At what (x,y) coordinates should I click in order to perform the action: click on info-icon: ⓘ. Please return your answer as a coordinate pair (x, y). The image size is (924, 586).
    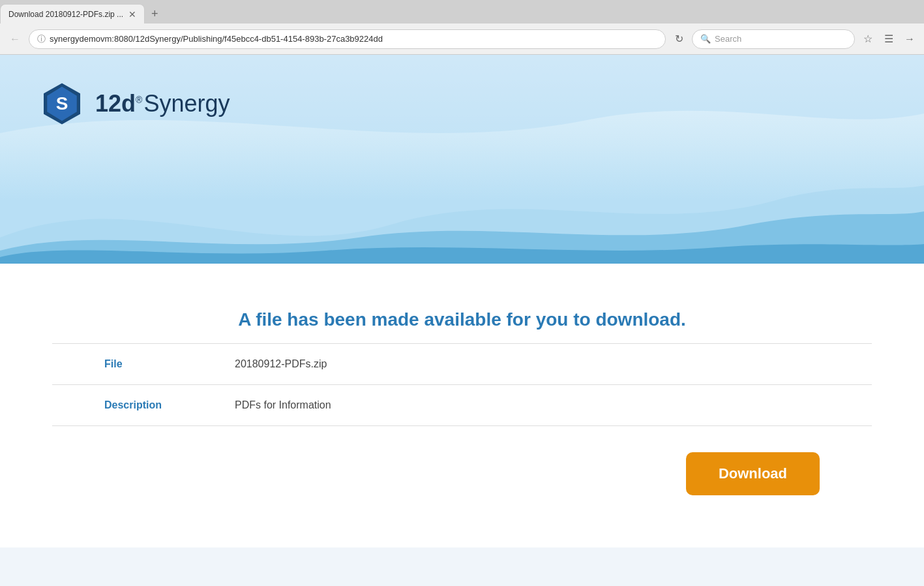
    Looking at the image, I should click on (42, 39).